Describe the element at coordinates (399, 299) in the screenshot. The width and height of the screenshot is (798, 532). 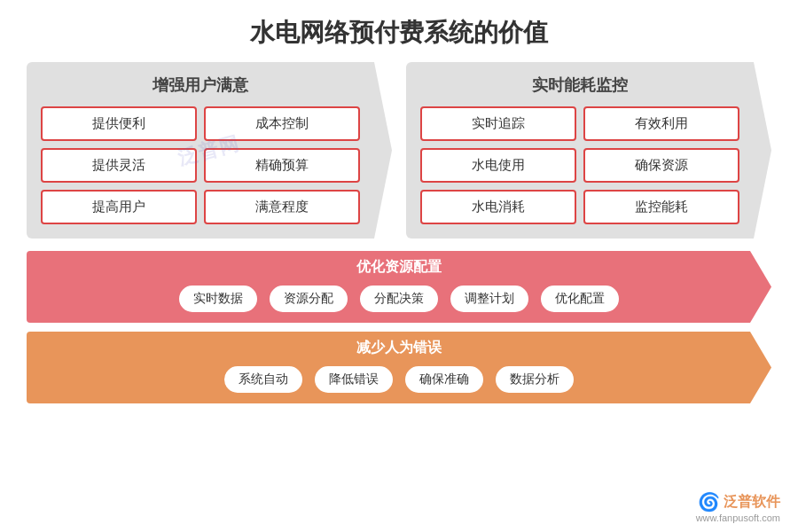
I see `pink-item-2: 分配决策` at that location.